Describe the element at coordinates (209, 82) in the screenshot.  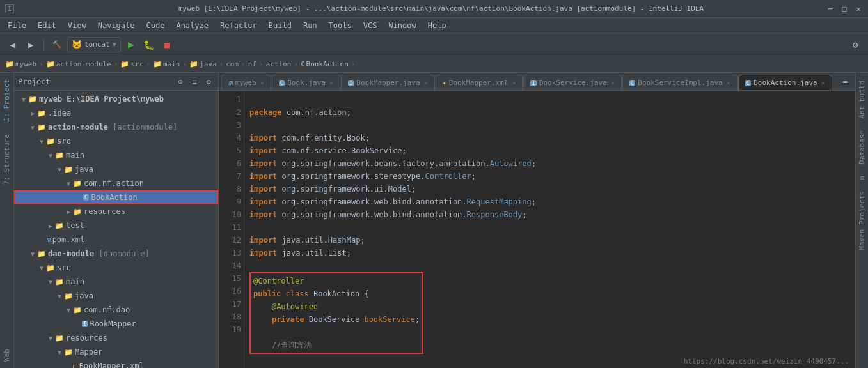
I see `tree-settings-button: ⚙` at that location.